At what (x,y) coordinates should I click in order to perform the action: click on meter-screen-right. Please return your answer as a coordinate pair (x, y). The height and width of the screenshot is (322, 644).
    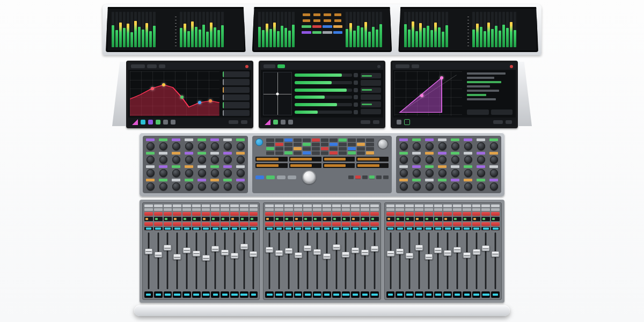
    Looking at the image, I should click on (468, 30).